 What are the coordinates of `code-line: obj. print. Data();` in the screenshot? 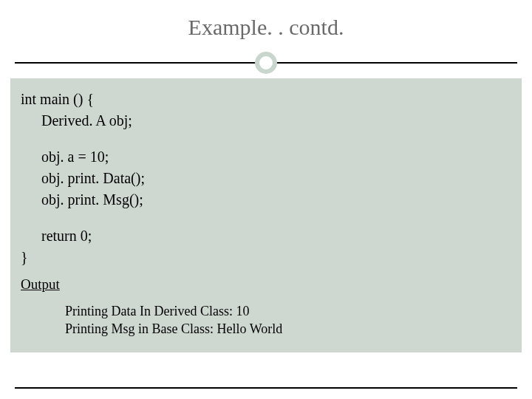 It's located at (266, 179).